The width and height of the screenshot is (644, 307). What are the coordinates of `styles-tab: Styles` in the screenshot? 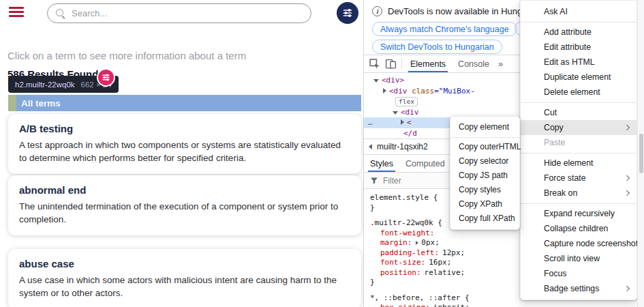 It's located at (382, 164).